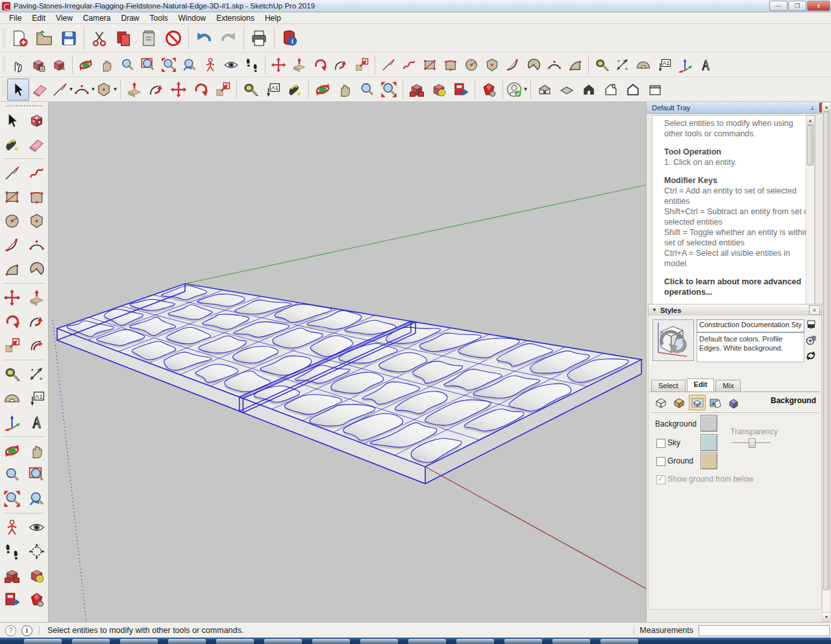 Image resolution: width=831 pixels, height=644 pixels. I want to click on pie-tool, so click(534, 65).